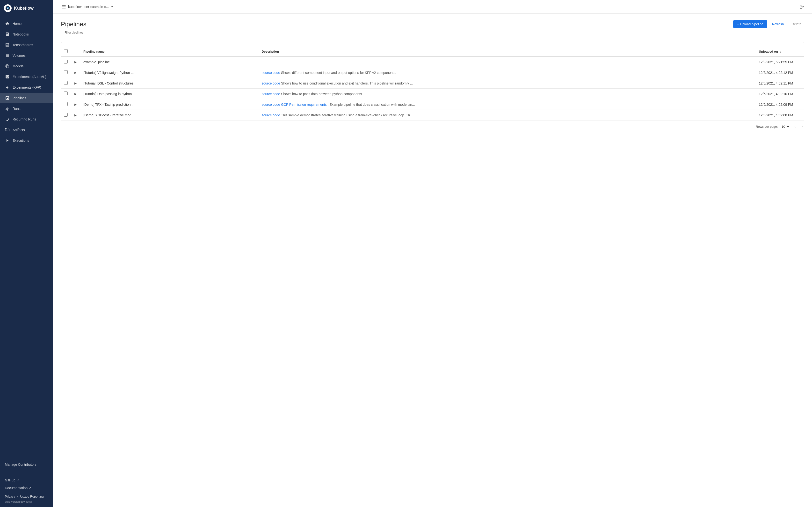  I want to click on row4-expand-button: ▶, so click(75, 94).